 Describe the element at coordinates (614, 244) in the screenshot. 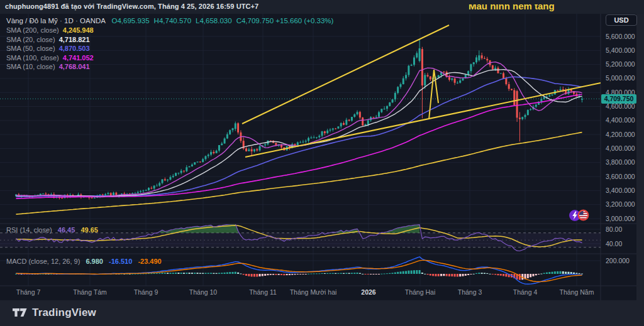

I see `axis-label: 40.00` at that location.